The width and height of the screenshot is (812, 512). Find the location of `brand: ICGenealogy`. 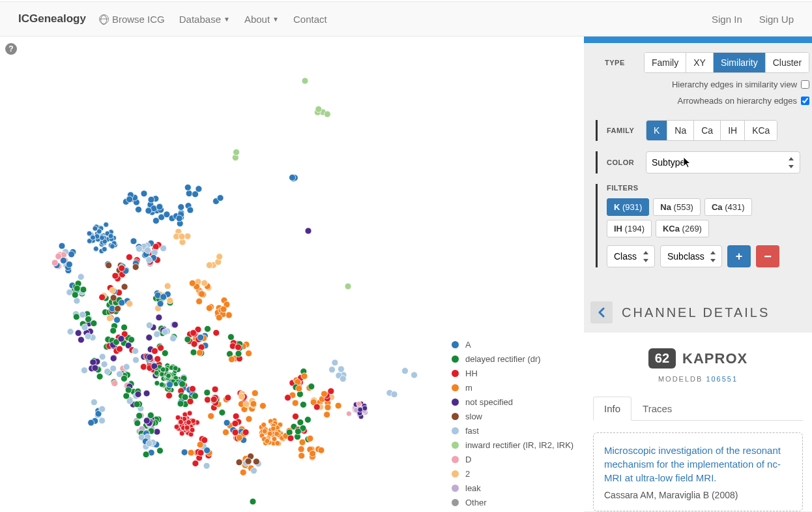

brand: ICGenealogy is located at coordinates (52, 19).